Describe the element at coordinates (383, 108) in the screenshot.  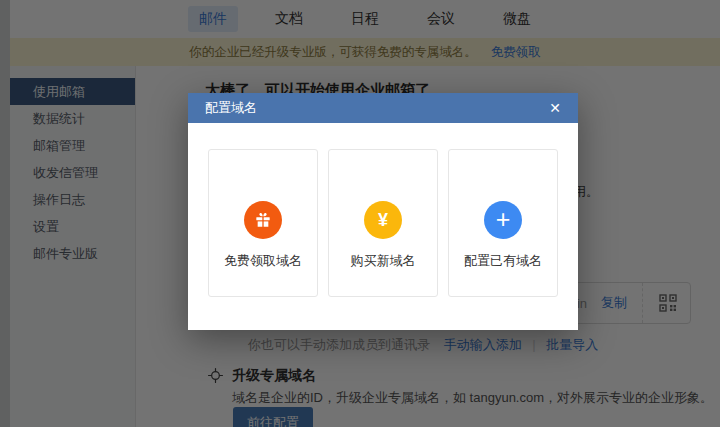
I see `modal-header: 配置域名 ✕` at that location.